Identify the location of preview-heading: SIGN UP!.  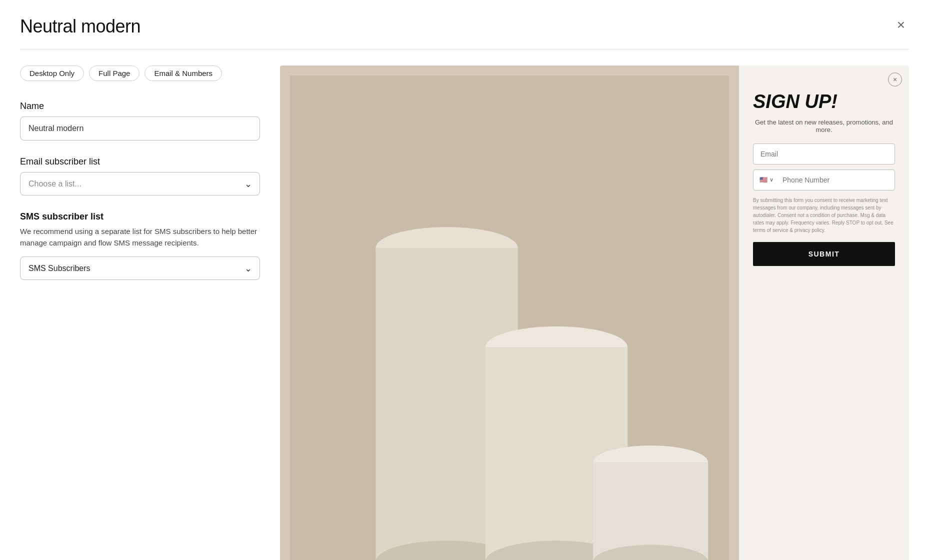
(824, 102).